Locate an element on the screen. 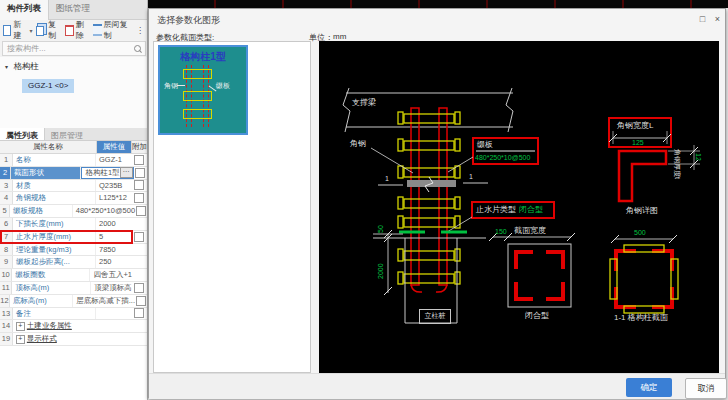 Image resolution: width=728 pixels, height=400 pixels. property-row: 8理论重量(kg/m3)7850 is located at coordinates (74, 250).